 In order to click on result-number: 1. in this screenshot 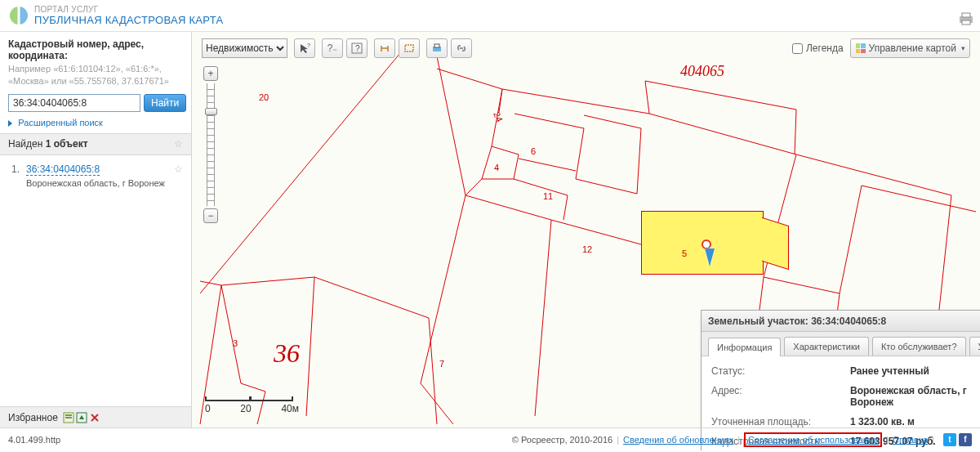, I will do `click(16, 169)`.